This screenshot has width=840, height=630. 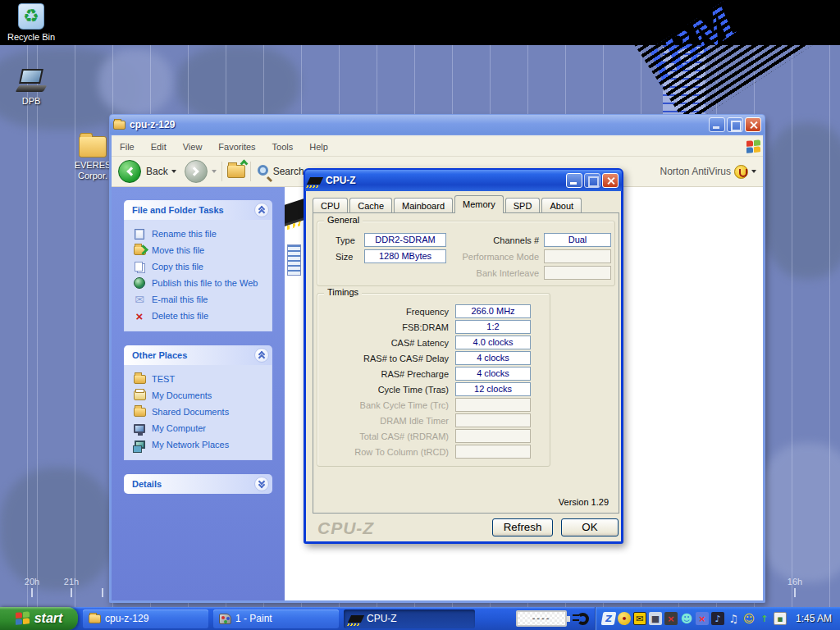 I want to click on globe-icon, so click(x=139, y=283).